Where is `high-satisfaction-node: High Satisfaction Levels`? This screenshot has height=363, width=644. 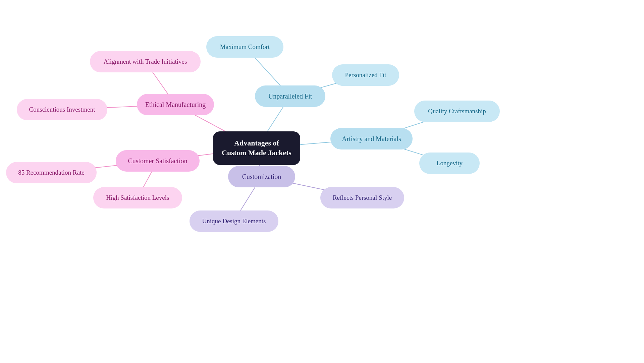 high-satisfaction-node: High Satisfaction Levels is located at coordinates (138, 198).